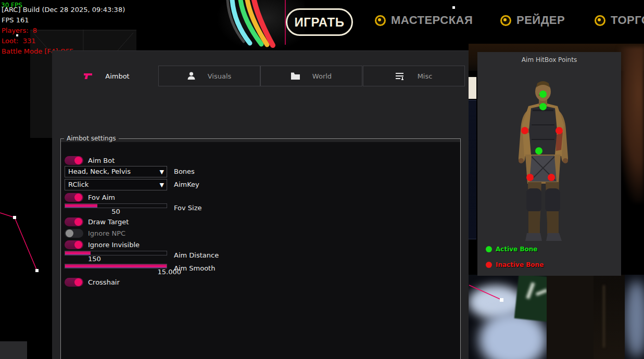 The image size is (644, 359). Describe the element at coordinates (104, 282) in the screenshot. I see `toggle-label: Crosshair` at that location.